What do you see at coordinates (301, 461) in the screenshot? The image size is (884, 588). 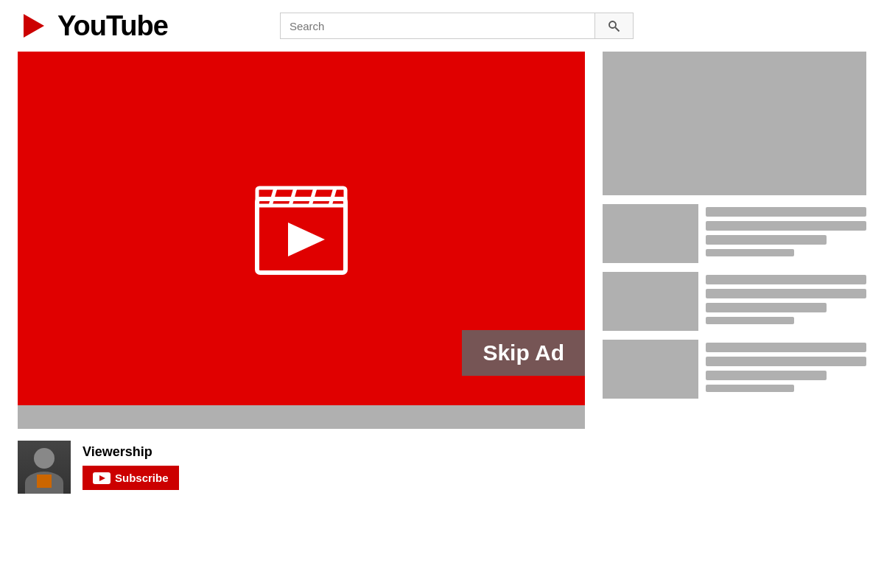 I see `channel-info: Viewership Subscribe` at bounding box center [301, 461].